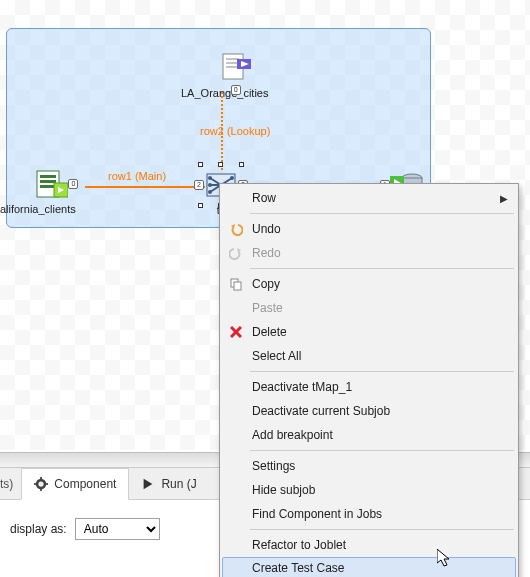  Describe the element at coordinates (369, 308) in the screenshot. I see `menu-paste: Paste` at that location.